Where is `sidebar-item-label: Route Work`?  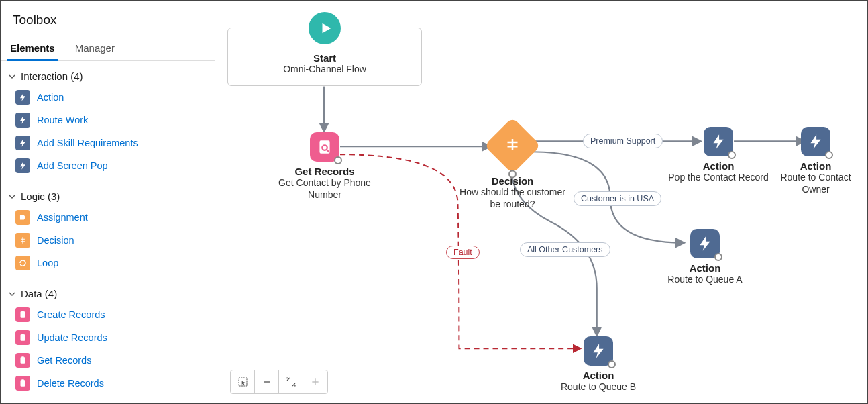
sidebar-item-label: Route Work is located at coordinates (62, 120).